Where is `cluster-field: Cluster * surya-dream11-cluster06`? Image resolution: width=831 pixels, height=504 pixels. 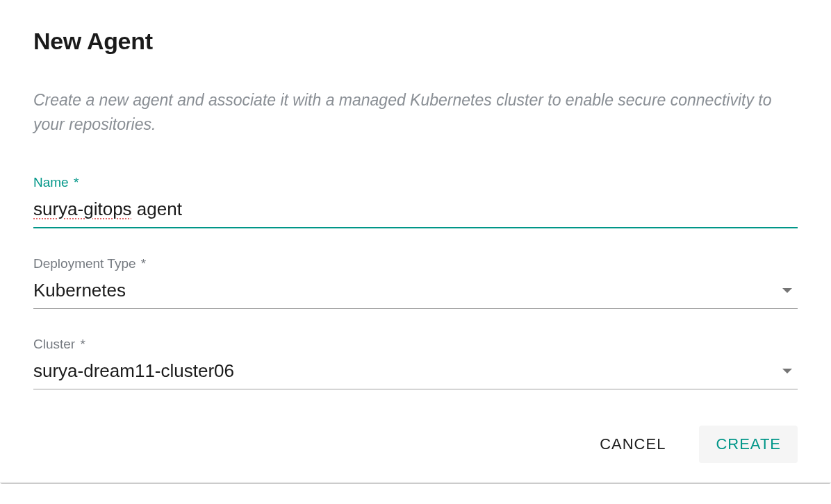 cluster-field: Cluster * surya-dream11-cluster06 is located at coordinates (416, 363).